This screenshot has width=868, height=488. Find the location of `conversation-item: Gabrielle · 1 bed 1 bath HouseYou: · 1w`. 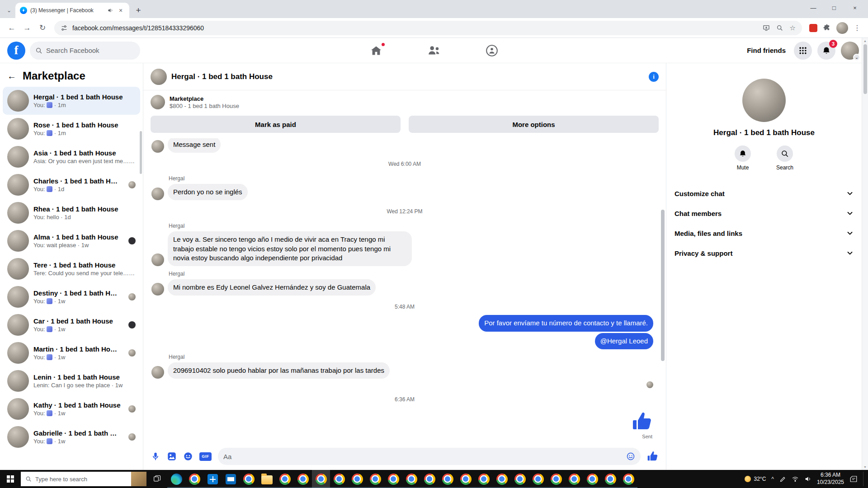

conversation-item: Gabrielle · 1 bed 1 bath HouseYou: · 1w is located at coordinates (71, 437).